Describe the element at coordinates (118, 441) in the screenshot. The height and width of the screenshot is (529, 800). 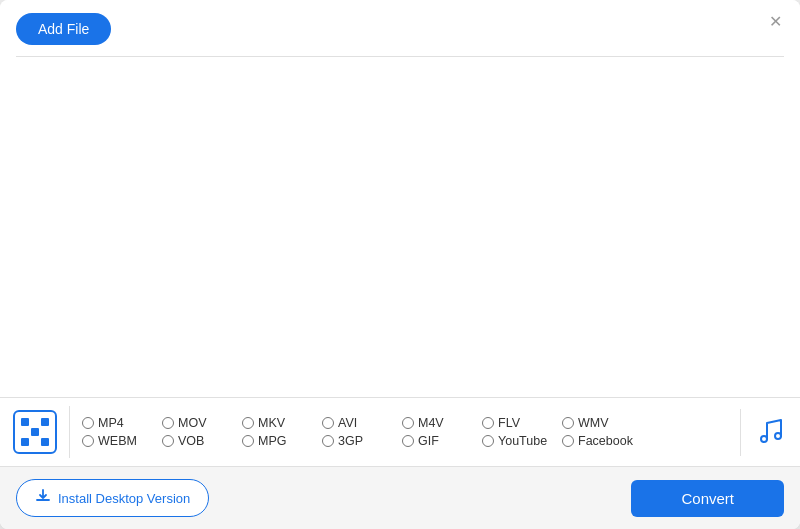
I see `format-label-webm: WEBM` at that location.